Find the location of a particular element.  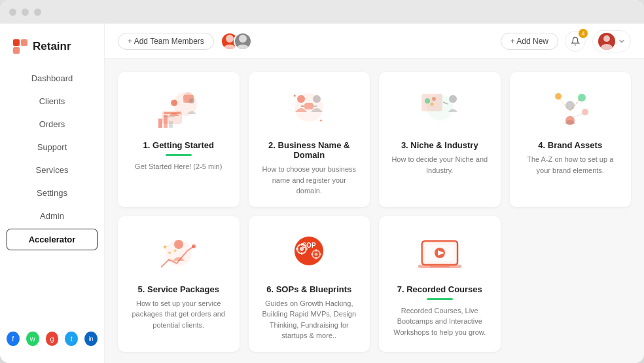

card-5-title: 5. Service Packages is located at coordinates (179, 290).